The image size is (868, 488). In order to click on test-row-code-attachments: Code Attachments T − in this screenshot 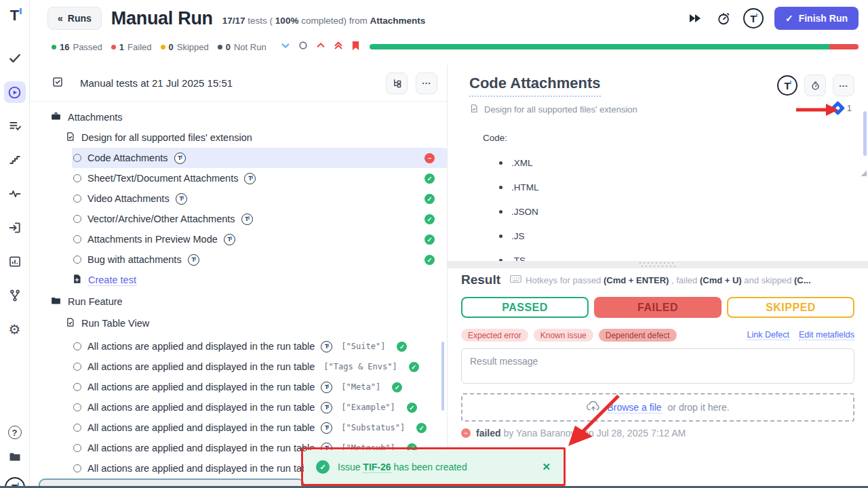, I will do `click(259, 158)`.